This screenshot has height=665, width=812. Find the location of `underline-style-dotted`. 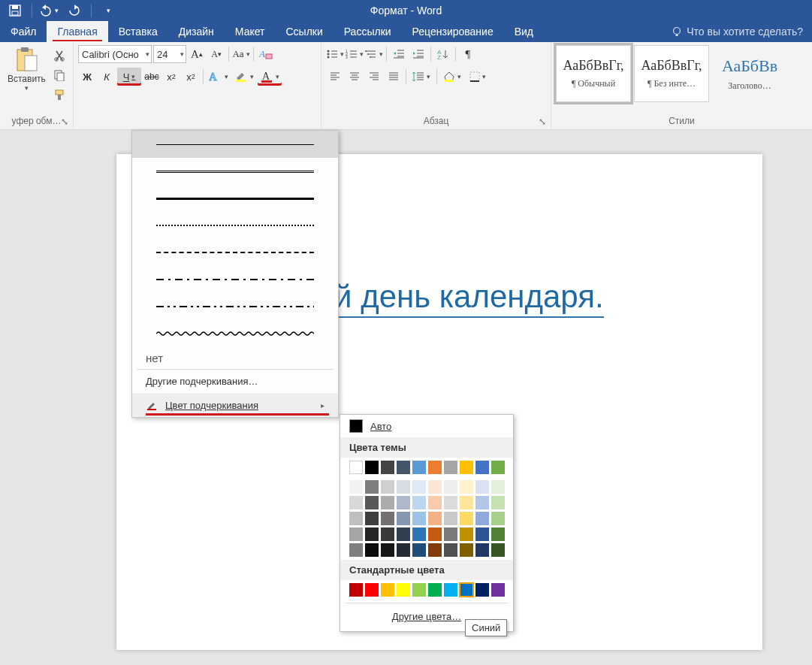

underline-style-dotted is located at coordinates (235, 225).